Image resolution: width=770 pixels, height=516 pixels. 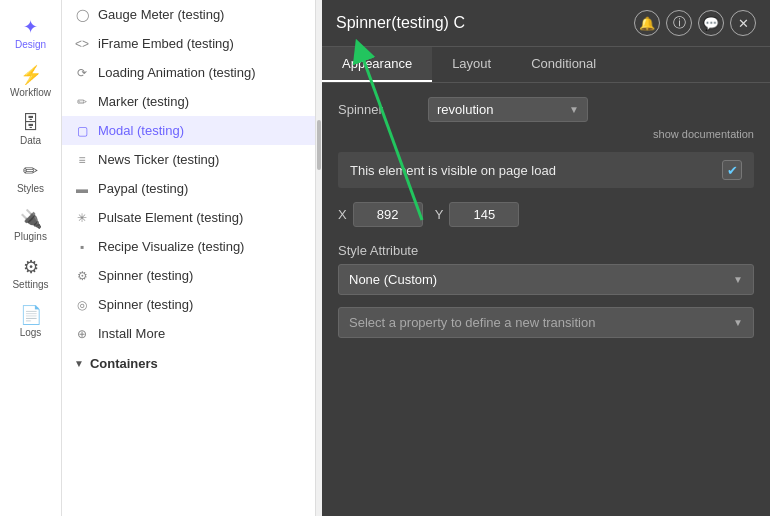 I want to click on style-attr-label: Style Attribute, so click(x=546, y=250).